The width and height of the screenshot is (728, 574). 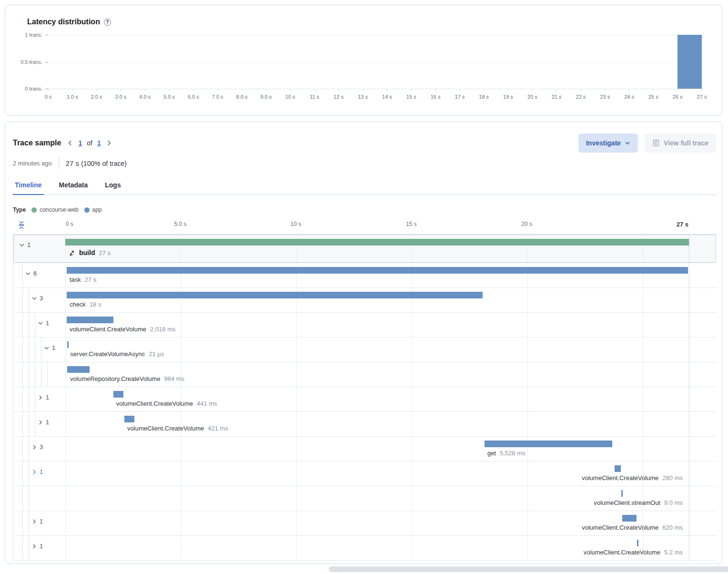 I want to click on x-axis-label: 15 s, so click(x=412, y=97).